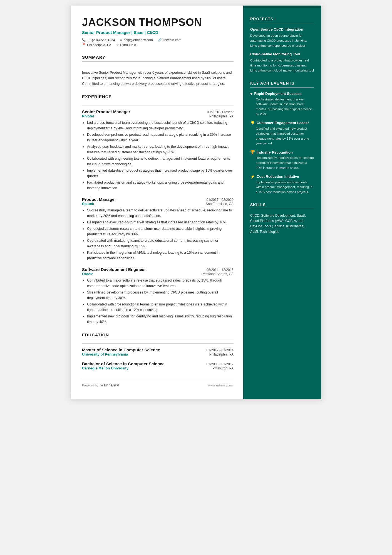 This screenshot has height=555, width=392. Describe the element at coordinates (220, 350) in the screenshot. I see `edu-date-1: 01/2012 - 01/2014` at that location.